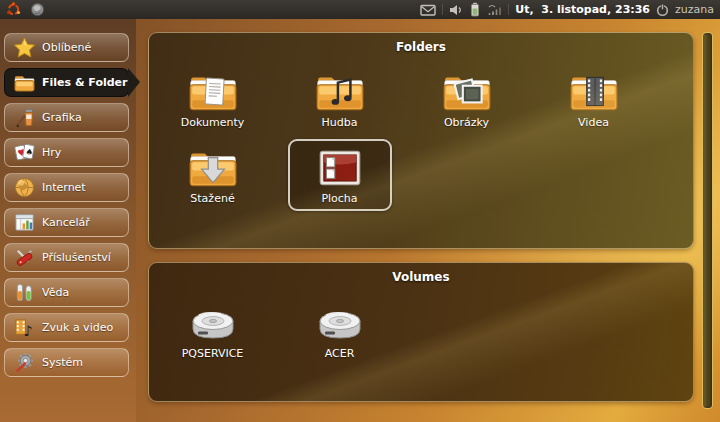  Describe the element at coordinates (66, 222) in the screenshot. I see `sidebar-item-label: Kancelář` at that location.